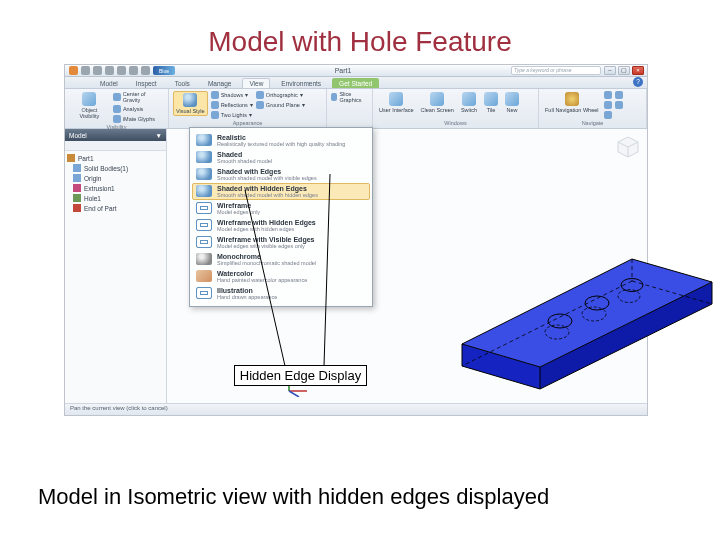 Image resolution: width=720 pixels, height=540 pixels. Describe the element at coordinates (248, 108) in the screenshot. I see `panel-appearance: Visual Style Shadows ▾ Reflections ▾ Two…` at that location.